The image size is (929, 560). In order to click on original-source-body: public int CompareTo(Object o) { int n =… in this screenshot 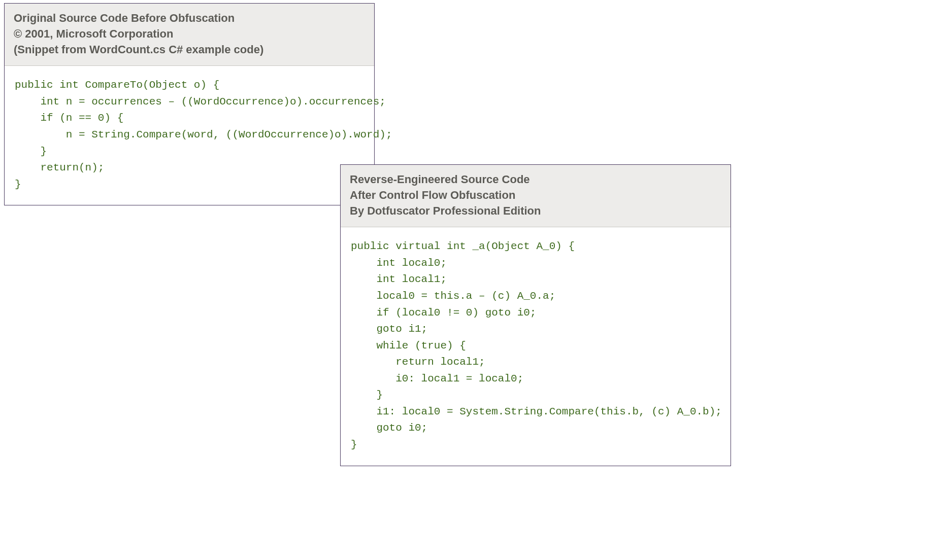, I will do `click(189, 135)`.